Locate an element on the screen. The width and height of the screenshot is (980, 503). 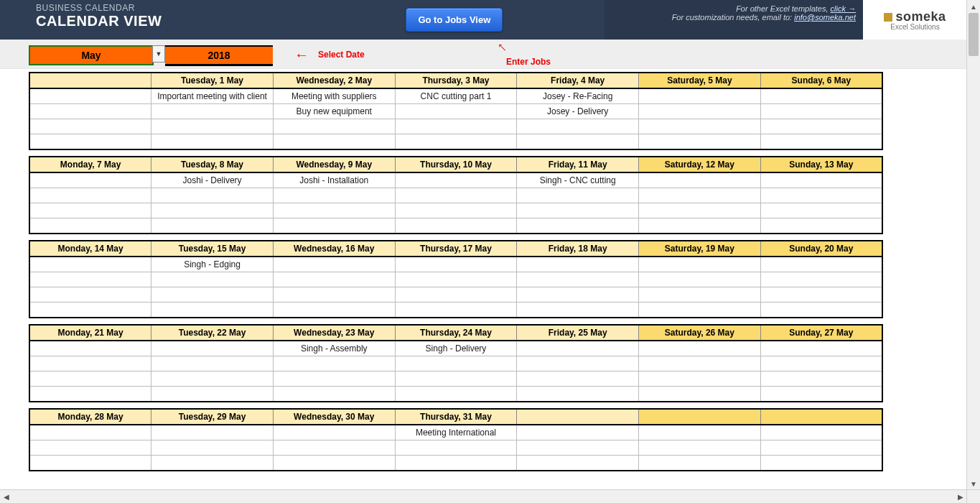
templates-link: click → is located at coordinates (843, 9).